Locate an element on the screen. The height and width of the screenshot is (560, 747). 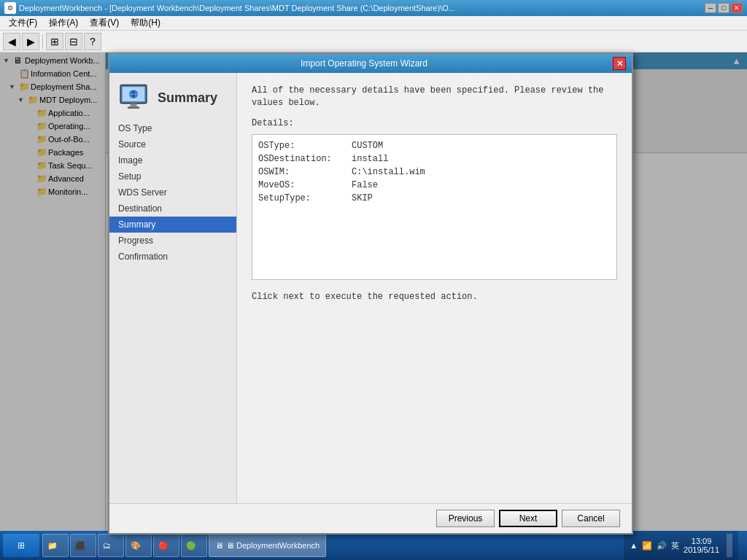
network-icon: 📶 is located at coordinates (647, 545).